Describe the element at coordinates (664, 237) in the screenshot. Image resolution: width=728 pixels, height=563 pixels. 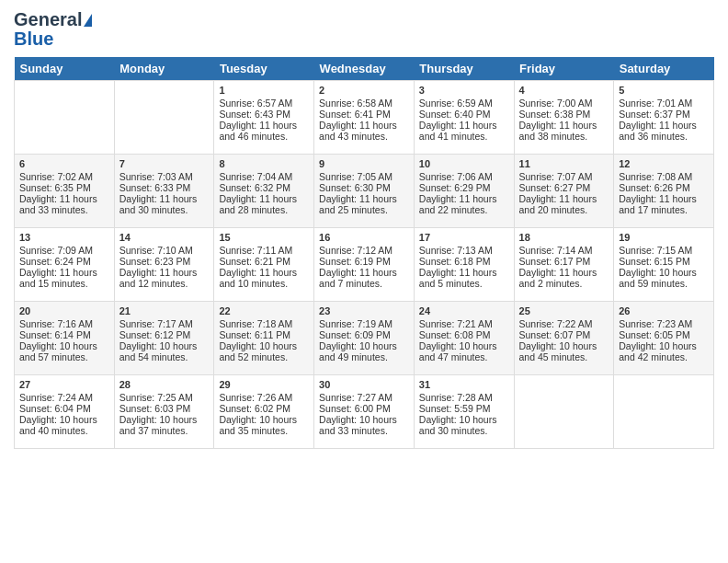
I see `day-number: 19` at that location.